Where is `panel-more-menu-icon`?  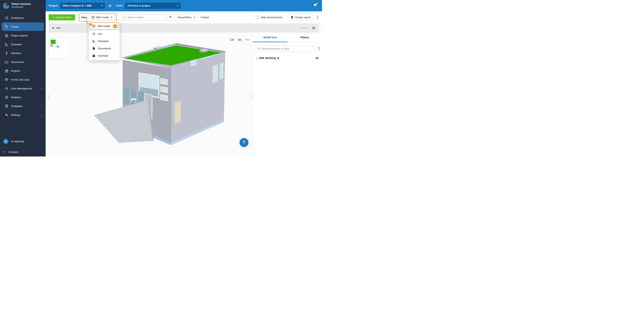 panel-more-menu-icon is located at coordinates (319, 49).